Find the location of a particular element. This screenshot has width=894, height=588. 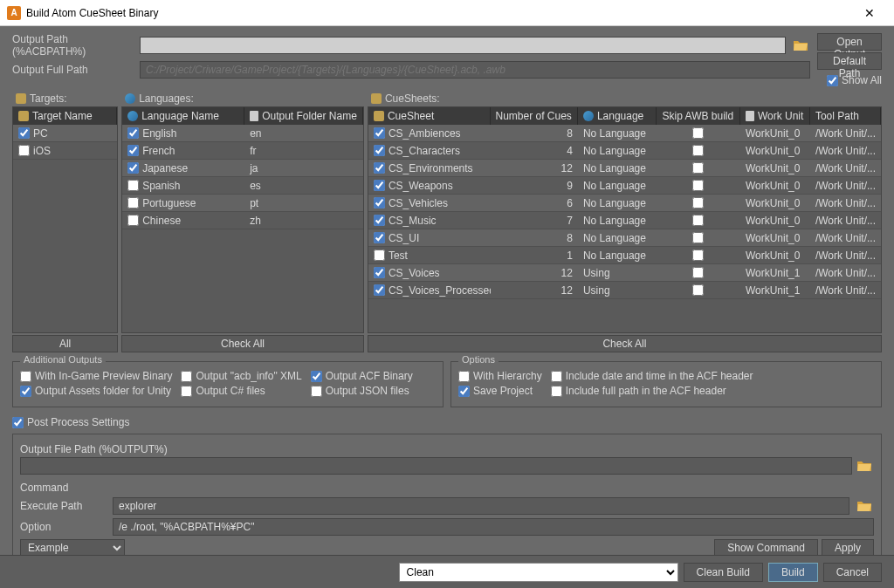

cuesheet-name: CS_Voices is located at coordinates (414, 273).